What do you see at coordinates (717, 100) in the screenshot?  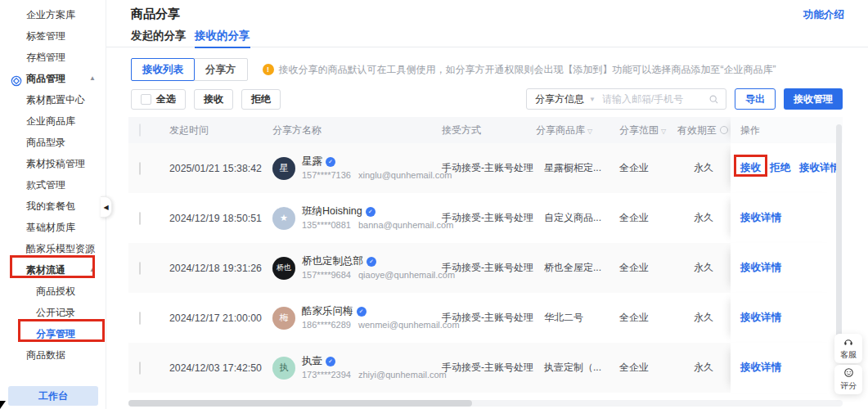 I see `search-icon` at bounding box center [717, 100].